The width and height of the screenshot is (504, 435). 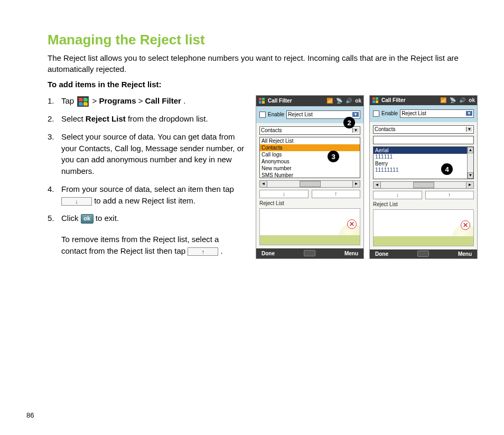 I want to click on contact-number: 11111111, so click(x=424, y=170).